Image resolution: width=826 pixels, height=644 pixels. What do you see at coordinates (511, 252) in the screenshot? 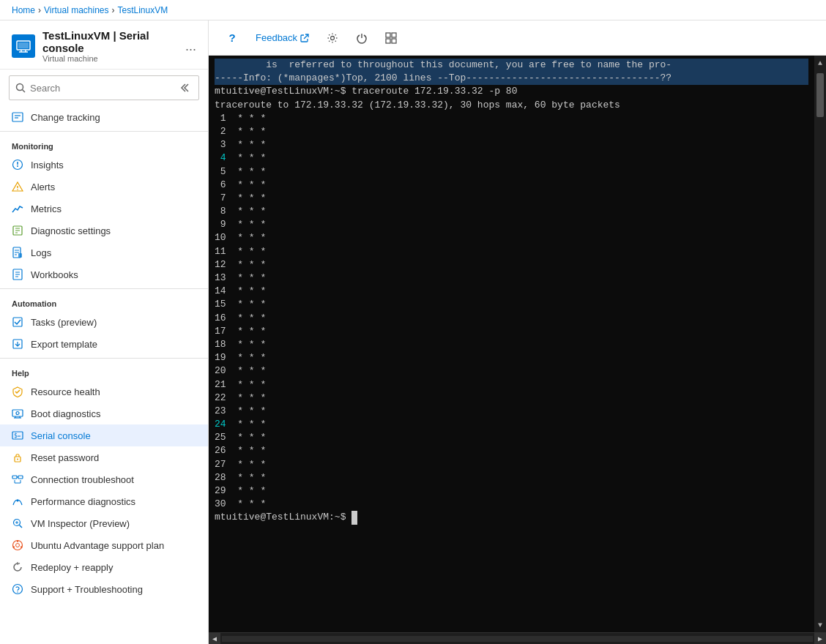
I see `terminal-line: 11 * * *` at bounding box center [511, 252].